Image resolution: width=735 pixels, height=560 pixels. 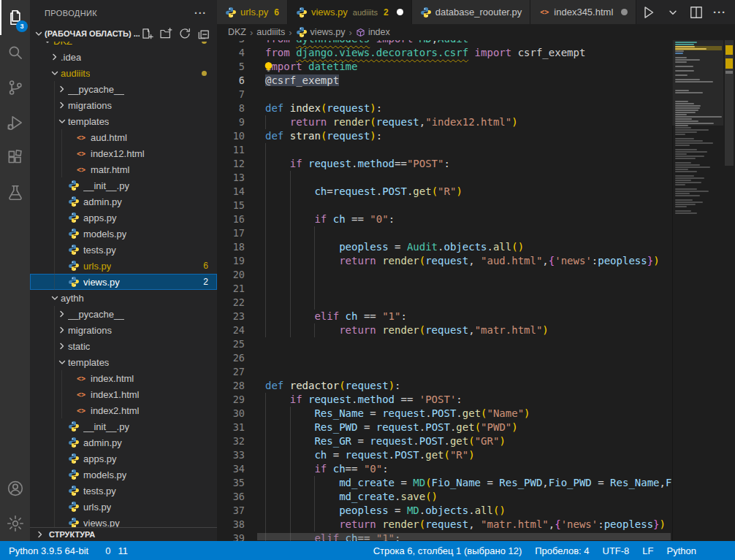 What do you see at coordinates (617, 551) in the screenshot?
I see `encoding-status: UTF-8` at bounding box center [617, 551].